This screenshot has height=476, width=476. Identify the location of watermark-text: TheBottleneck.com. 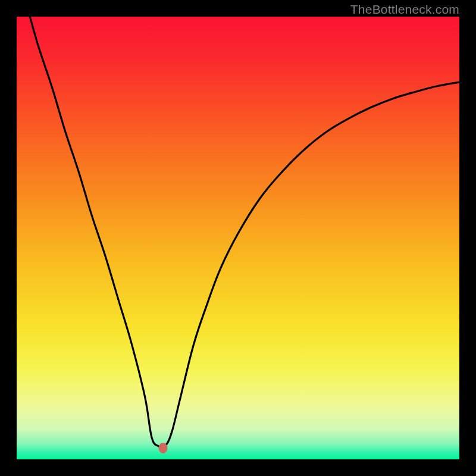
(405, 10).